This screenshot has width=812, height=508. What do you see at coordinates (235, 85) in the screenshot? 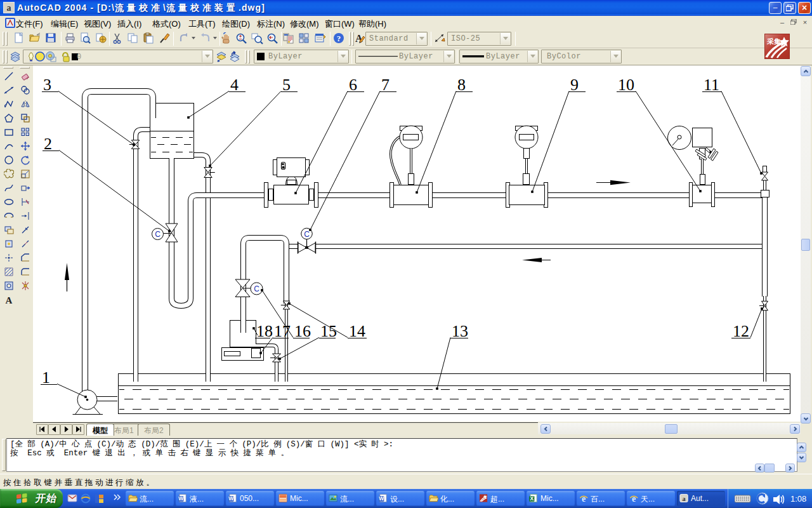
I see `svg-text: 4` at bounding box center [235, 85].